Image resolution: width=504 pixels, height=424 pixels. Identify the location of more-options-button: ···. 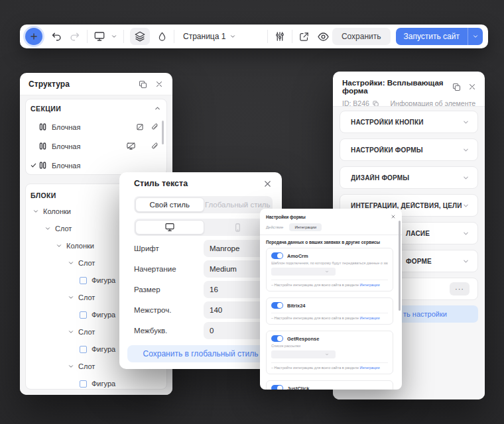
(460, 289).